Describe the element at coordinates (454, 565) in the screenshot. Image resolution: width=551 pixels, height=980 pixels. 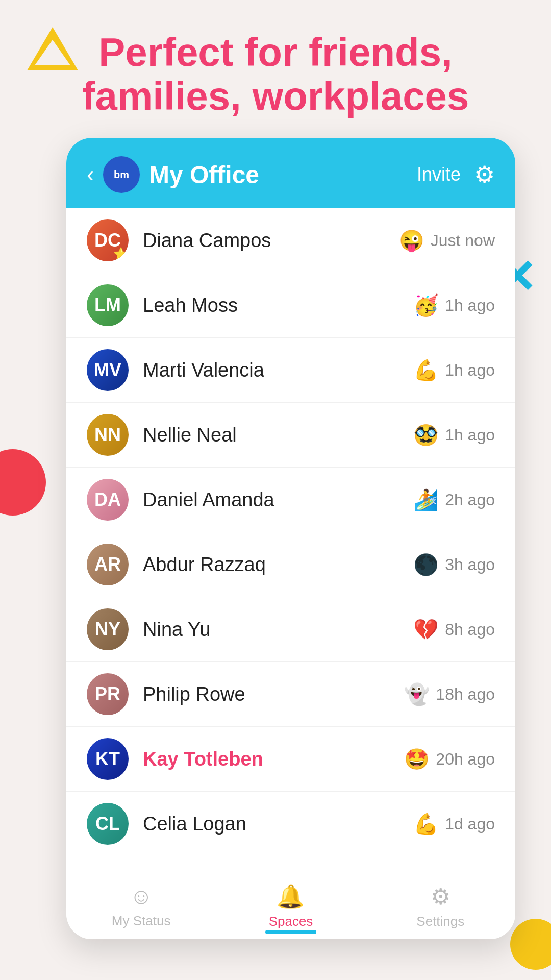
I see `status-info: 🌑 3h ago` at that location.